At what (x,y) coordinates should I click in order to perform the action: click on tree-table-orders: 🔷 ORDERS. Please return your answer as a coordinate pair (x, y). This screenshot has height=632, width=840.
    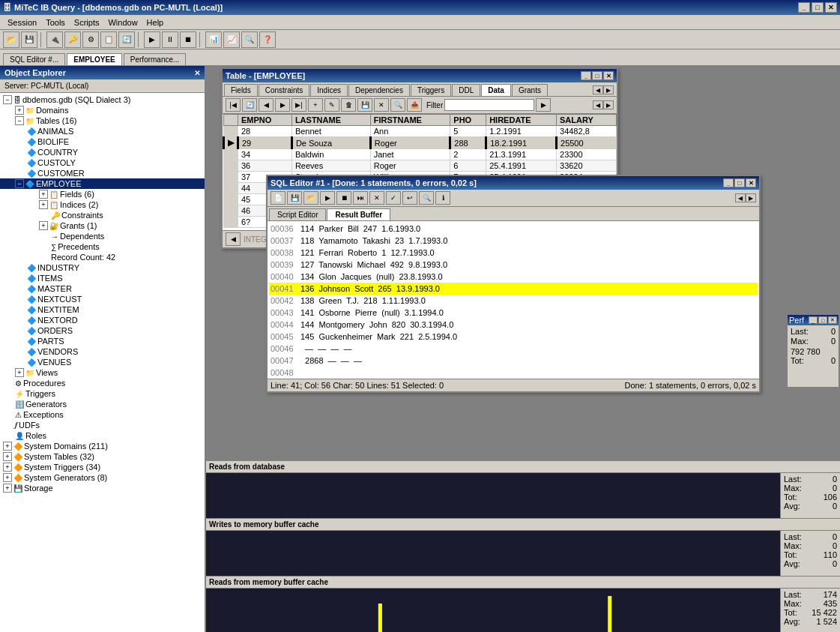
    Looking at the image, I should click on (102, 331).